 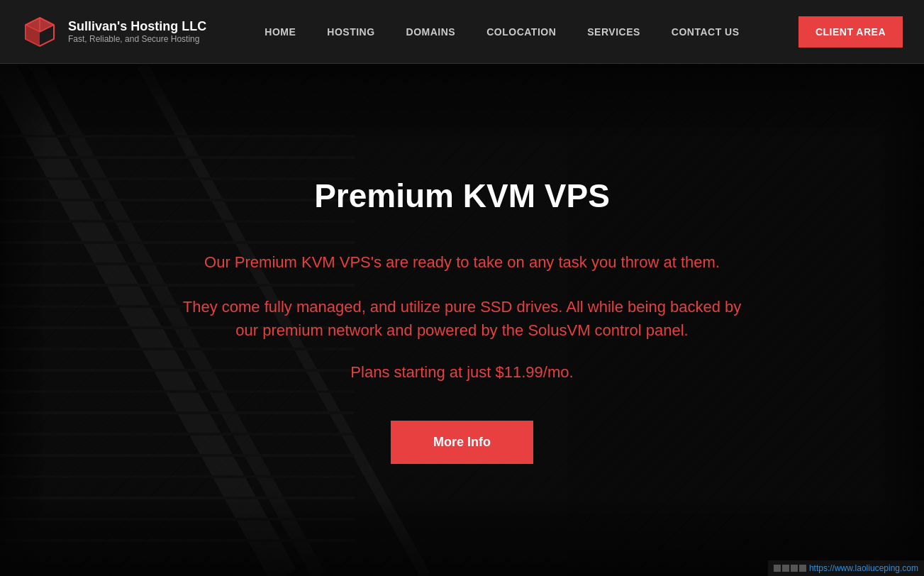 What do you see at coordinates (706, 32) in the screenshot?
I see `nav-contact: CONTACT US` at bounding box center [706, 32].